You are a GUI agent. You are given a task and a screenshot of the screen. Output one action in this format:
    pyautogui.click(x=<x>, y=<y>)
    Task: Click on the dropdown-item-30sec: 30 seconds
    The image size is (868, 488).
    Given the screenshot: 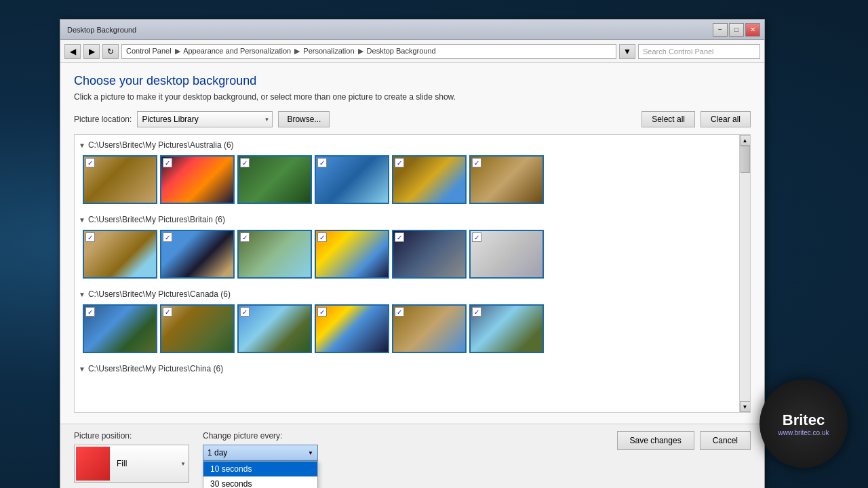 What is the action you would take?
    pyautogui.click(x=260, y=483)
    